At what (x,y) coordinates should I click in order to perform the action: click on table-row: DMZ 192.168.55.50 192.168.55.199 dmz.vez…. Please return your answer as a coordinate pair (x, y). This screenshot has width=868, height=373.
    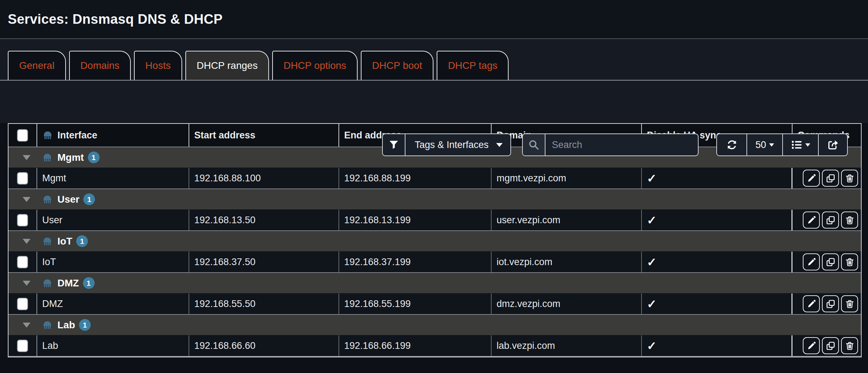
    Looking at the image, I should click on (435, 304).